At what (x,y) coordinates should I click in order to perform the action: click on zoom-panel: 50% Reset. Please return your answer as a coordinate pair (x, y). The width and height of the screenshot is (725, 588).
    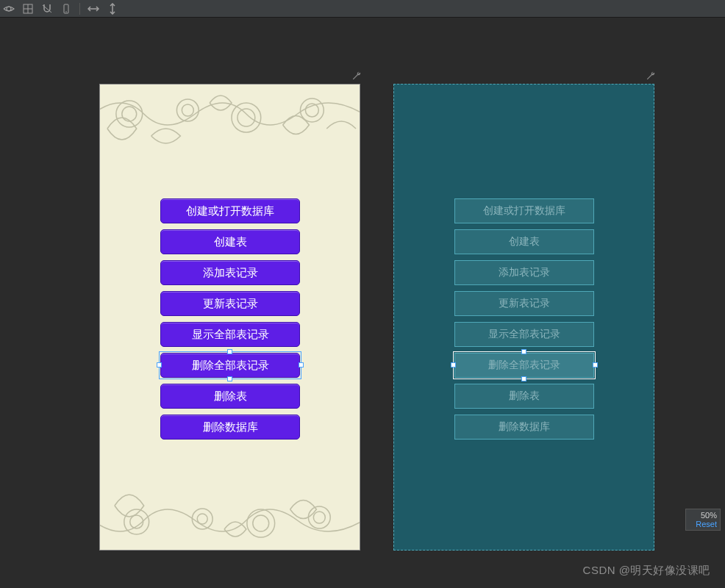
    Looking at the image, I should click on (703, 520).